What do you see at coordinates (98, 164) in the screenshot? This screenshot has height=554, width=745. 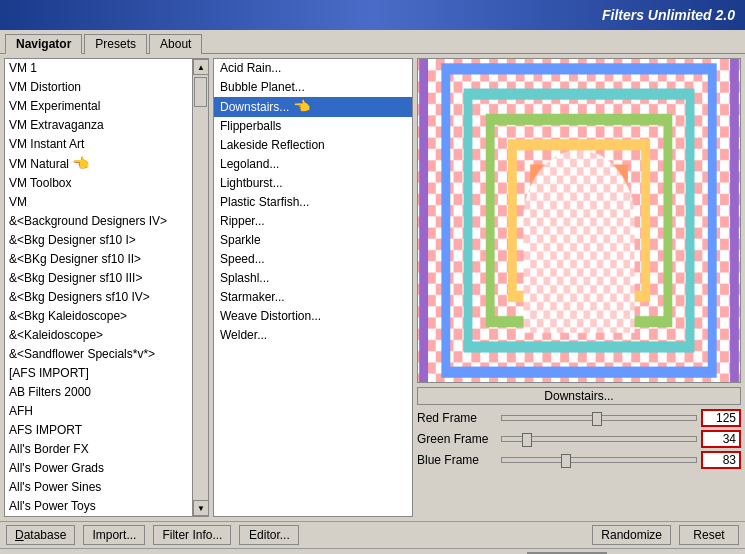 I see `left-list-item: VM Natural 👈` at bounding box center [98, 164].